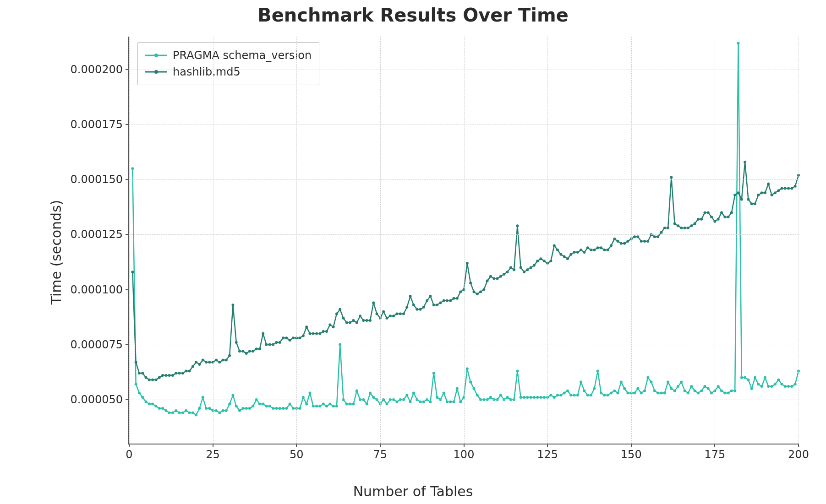 This screenshot has width=826, height=504. What do you see at coordinates (129, 455) in the screenshot?
I see `x-tick-label: 0` at bounding box center [129, 455].